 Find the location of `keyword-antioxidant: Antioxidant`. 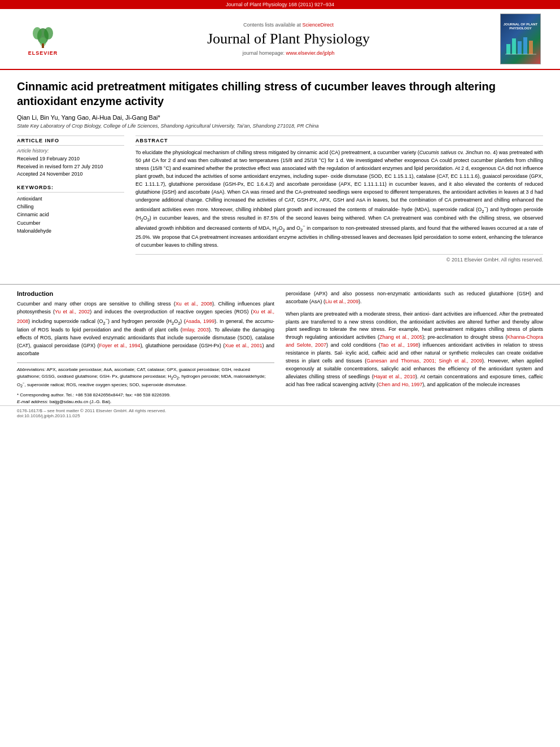

keyword-antioxidant: Antioxidant is located at coordinates (71, 199).